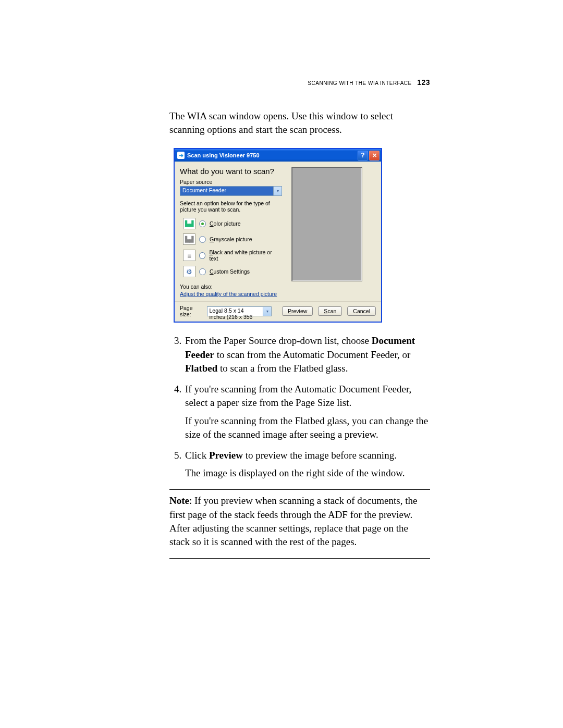 Image resolution: width=563 pixels, height=728 pixels. I want to click on page-size-dropdown: Legal 8.5 x 14 inches (216 x 356 ▾, so click(239, 312).